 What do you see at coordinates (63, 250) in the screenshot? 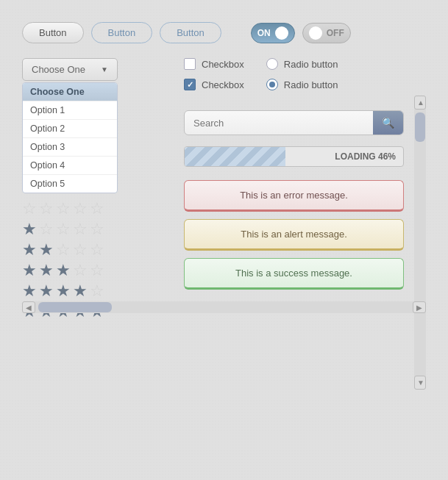
I see `star-2-3: ☆` at bounding box center [63, 250].